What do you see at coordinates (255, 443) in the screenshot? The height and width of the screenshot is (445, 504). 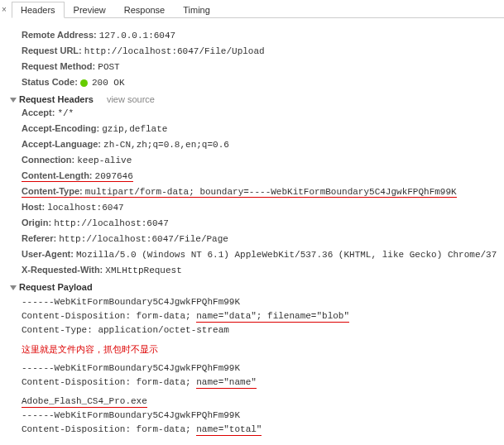 I see `payload-total-value: 77` at bounding box center [255, 443].